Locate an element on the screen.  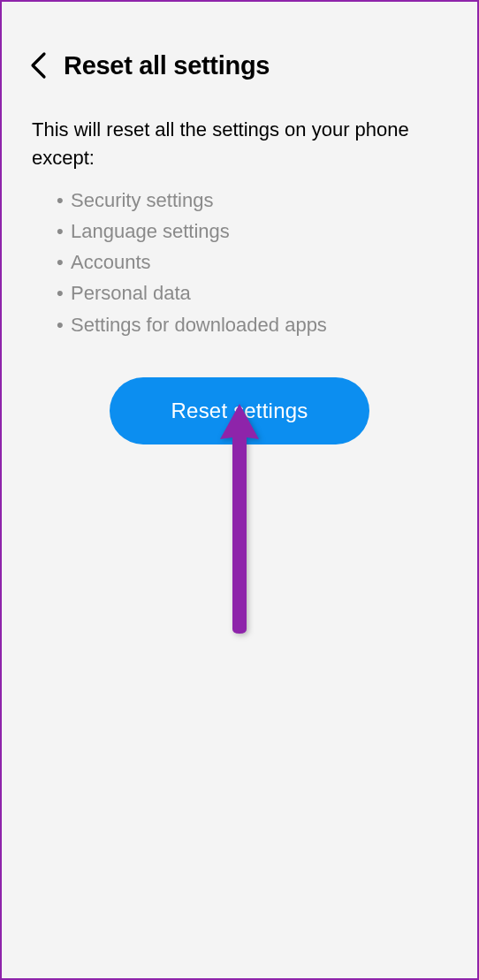
list-item: Language settings is located at coordinates (254, 232).